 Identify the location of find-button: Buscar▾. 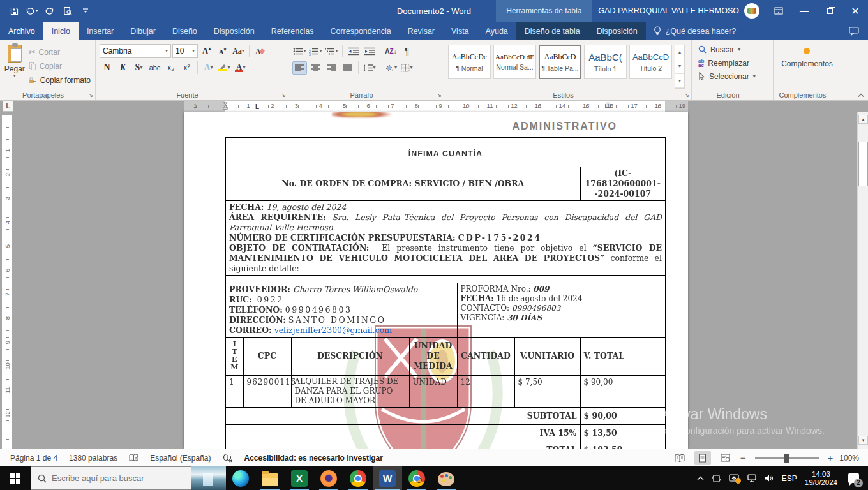
(733, 50).